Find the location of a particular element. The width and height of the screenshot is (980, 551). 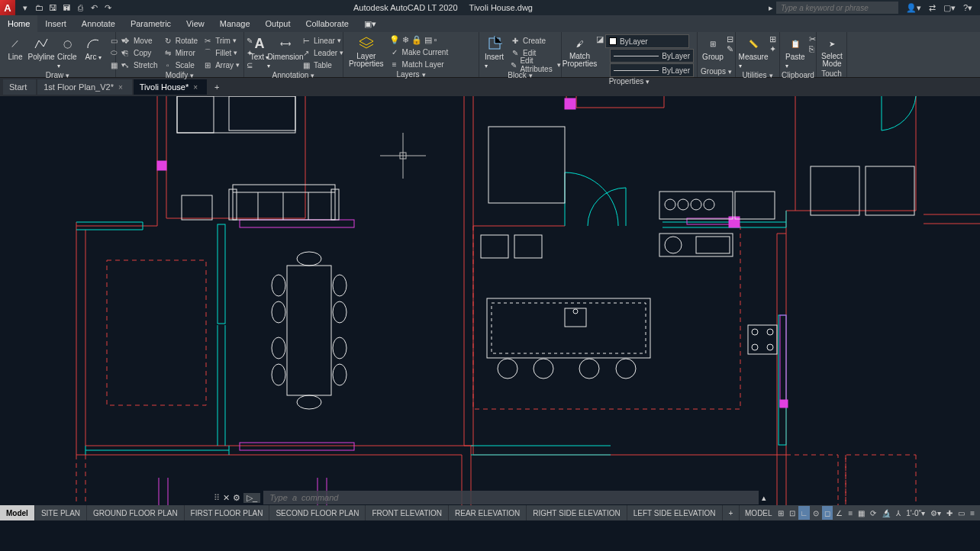

point-icon: ✦ is located at coordinates (772, 49).